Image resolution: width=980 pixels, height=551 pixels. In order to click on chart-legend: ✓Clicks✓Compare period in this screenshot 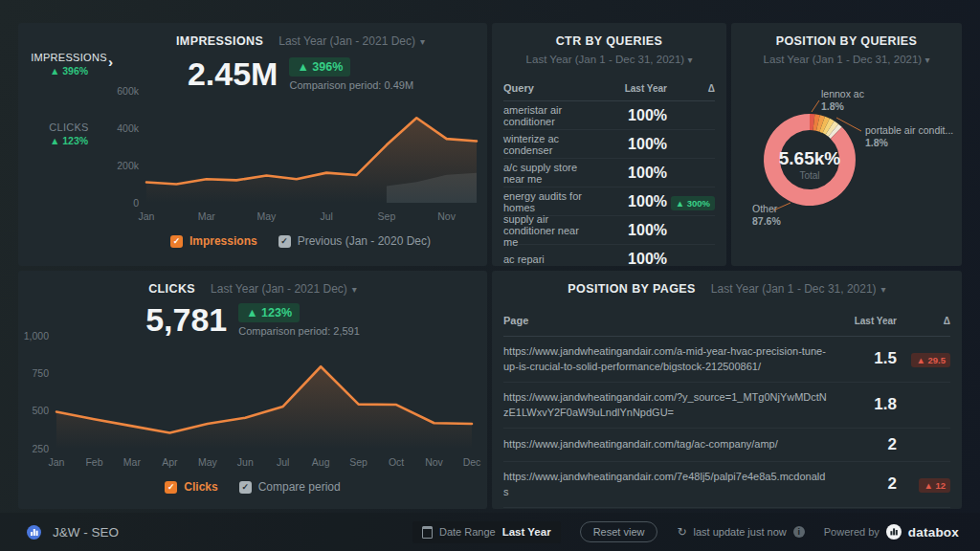, I will do `click(253, 487)`.